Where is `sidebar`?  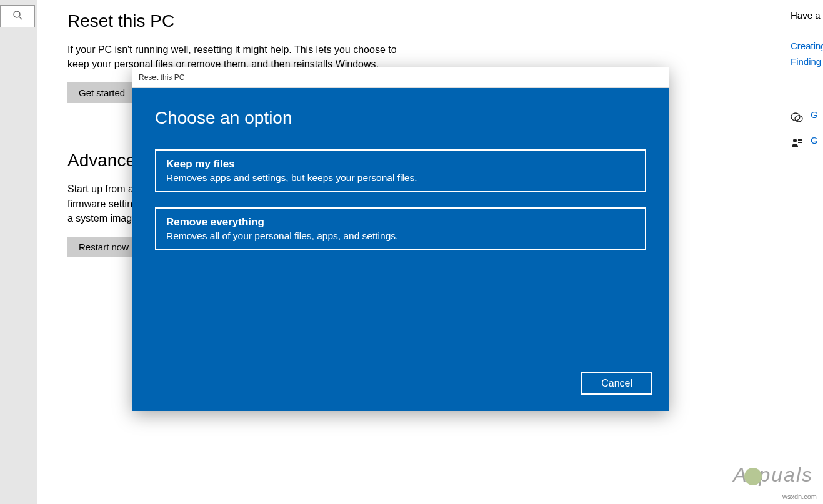
sidebar is located at coordinates (19, 252).